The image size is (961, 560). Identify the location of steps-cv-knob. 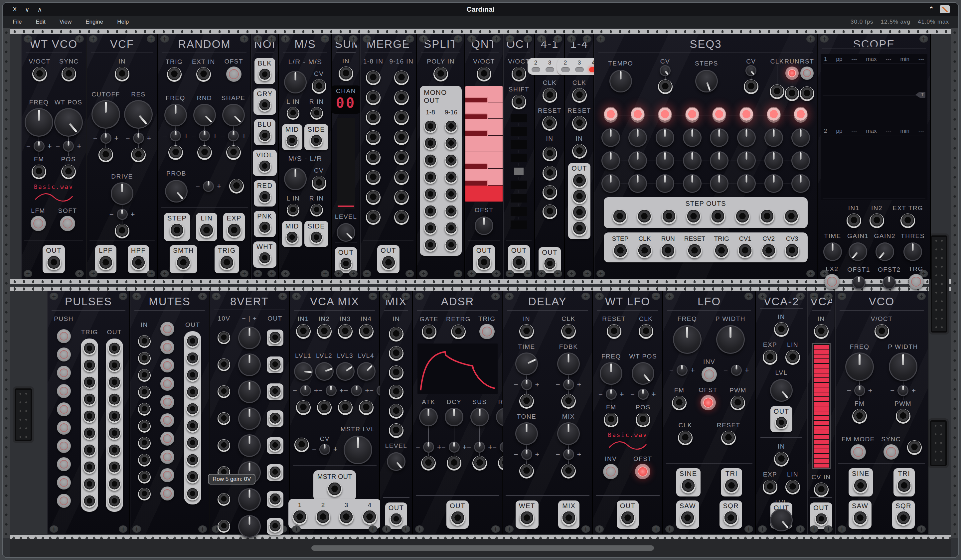
(751, 71).